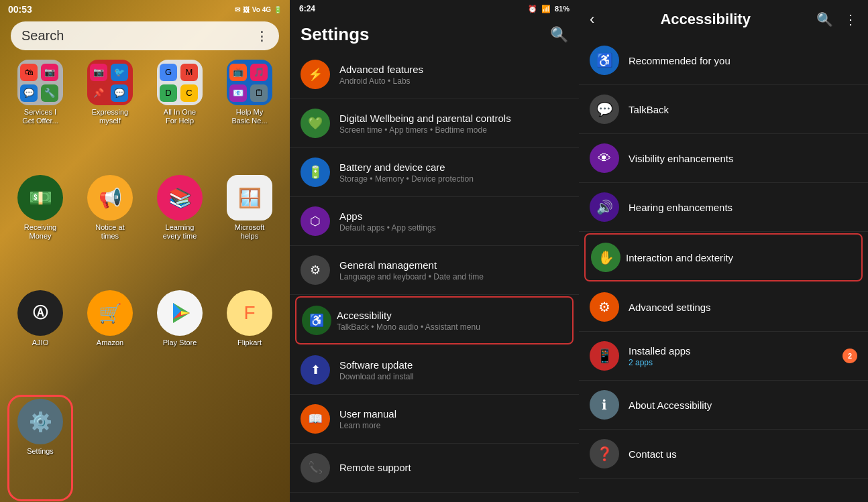  I want to click on apps-name: Apps, so click(453, 216).